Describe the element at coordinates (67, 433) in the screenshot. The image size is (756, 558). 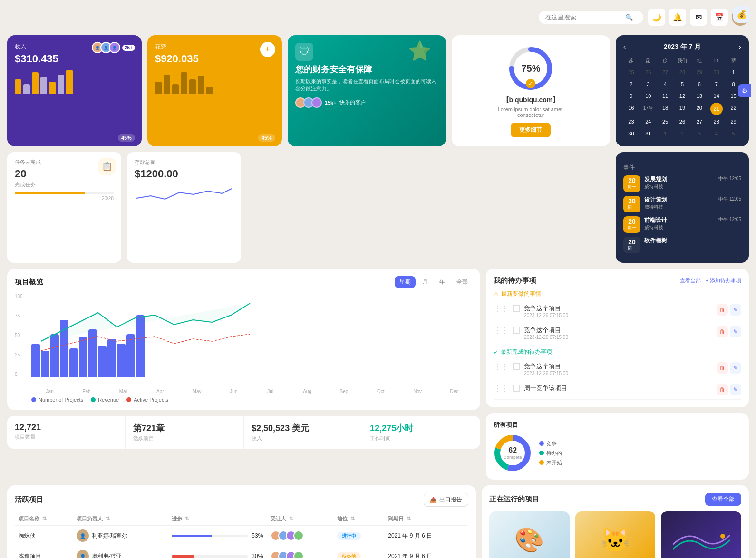
I see `stat-projects: 12,721 项目数量` at that location.